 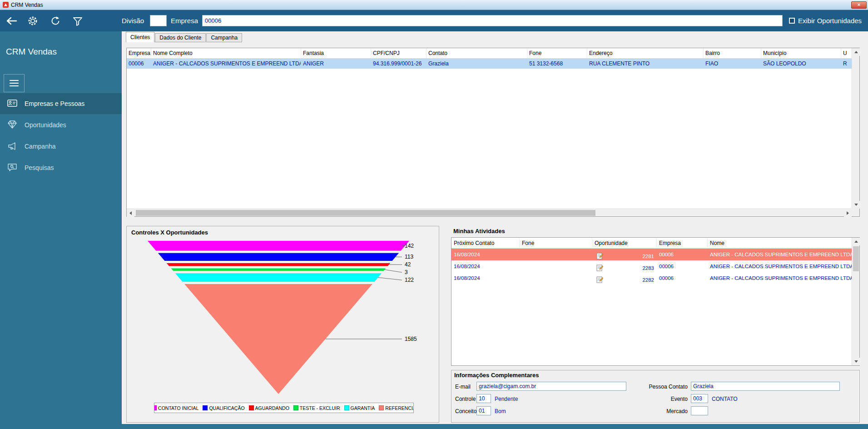 I want to click on controle-desc: Pendente, so click(x=506, y=399).